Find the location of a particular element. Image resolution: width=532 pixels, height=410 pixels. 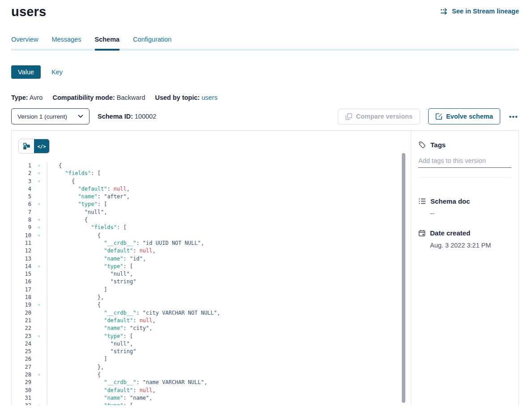

evolve-schema-button: Evolve schema is located at coordinates (464, 116).